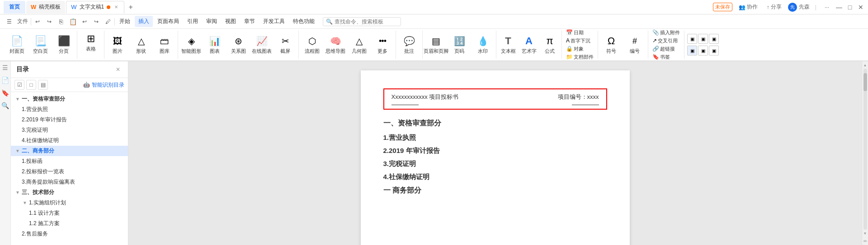 The height and width of the screenshot is (245, 868). I want to click on maximize-btn: □, so click(850, 7).